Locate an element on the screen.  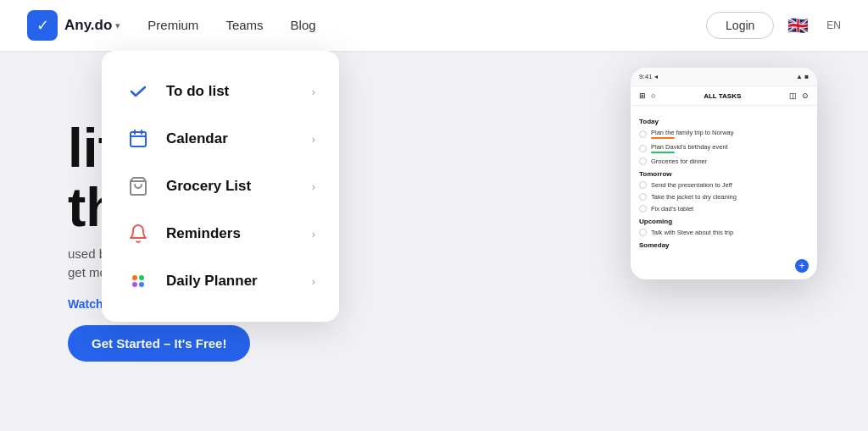
cta-button: Get Started – It's Free! is located at coordinates (159, 344).